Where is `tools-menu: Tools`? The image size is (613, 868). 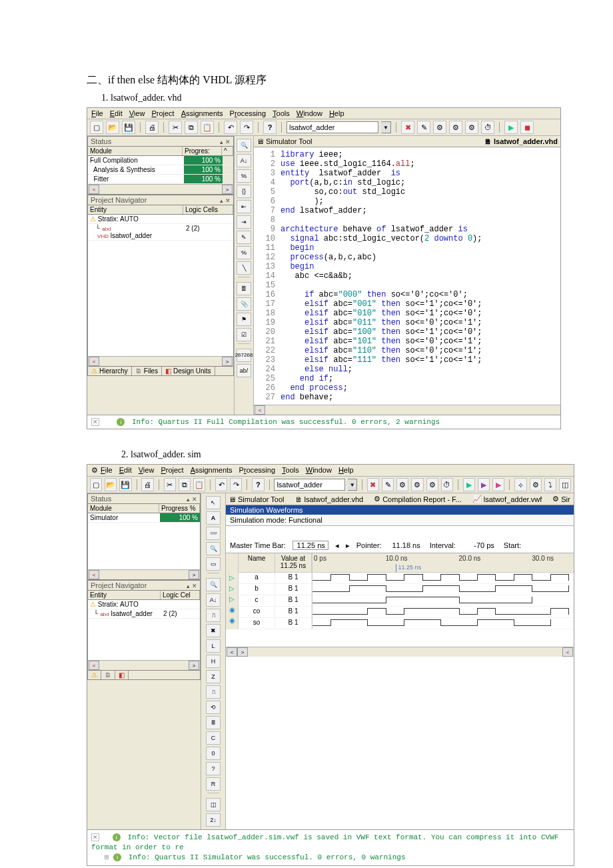
tools-menu: Tools is located at coordinates (281, 113).